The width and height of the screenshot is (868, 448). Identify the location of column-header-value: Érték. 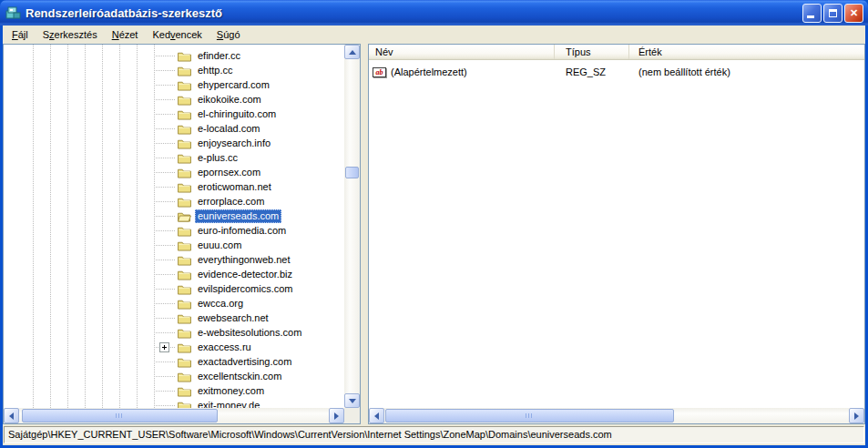
(747, 52).